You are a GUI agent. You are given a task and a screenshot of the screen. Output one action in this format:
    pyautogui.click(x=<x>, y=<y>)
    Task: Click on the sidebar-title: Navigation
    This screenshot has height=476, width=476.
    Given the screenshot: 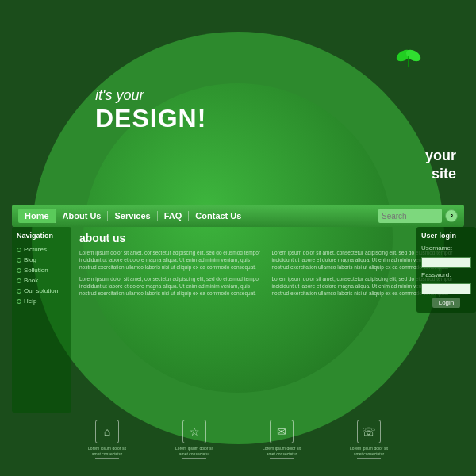 What is the action you would take?
    pyautogui.click(x=41, y=236)
    